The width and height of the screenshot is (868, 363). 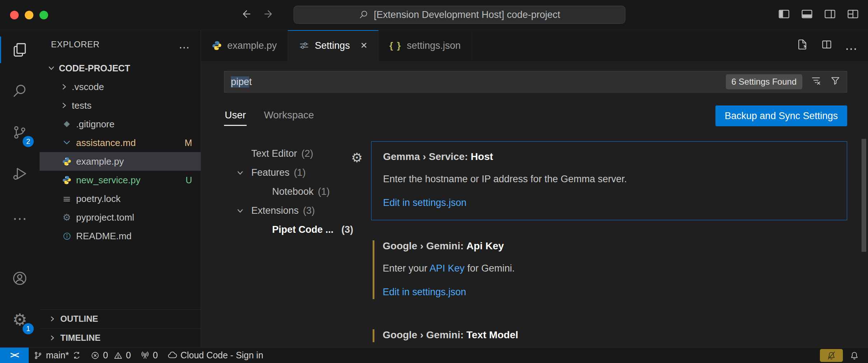 What do you see at coordinates (536, 82) in the screenshot?
I see `settings-search-input: pipet 6 Settings Found` at bounding box center [536, 82].